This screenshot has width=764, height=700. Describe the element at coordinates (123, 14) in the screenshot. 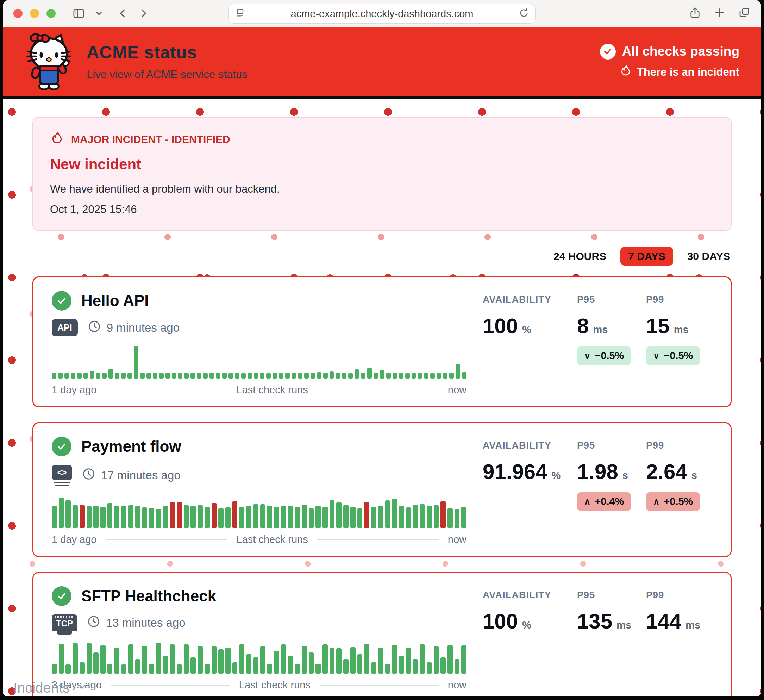

I see `back-button-icon` at that location.